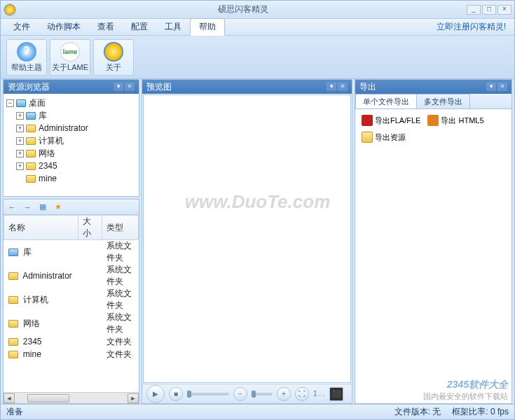  What do you see at coordinates (336, 394) in the screenshot?
I see `fullscreen-button: ⬛` at bounding box center [336, 394].